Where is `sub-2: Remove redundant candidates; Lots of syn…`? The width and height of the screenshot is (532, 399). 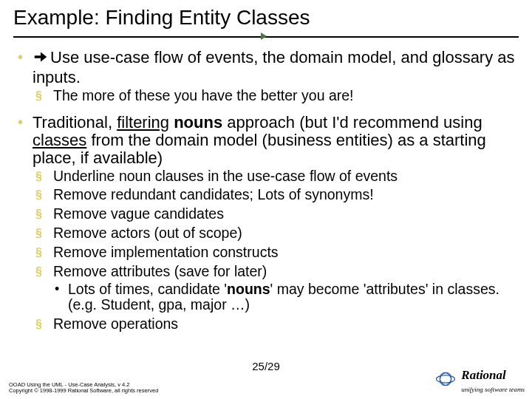
sub-2: Remove redundant candidates; Lots of syn… is located at coordinates (277, 195).